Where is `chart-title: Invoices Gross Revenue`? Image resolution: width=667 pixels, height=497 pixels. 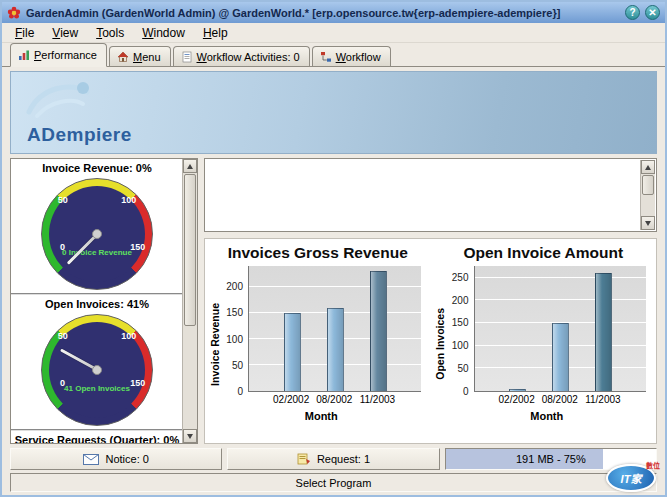
chart-title: Invoices Gross Revenue is located at coordinates (318, 253).